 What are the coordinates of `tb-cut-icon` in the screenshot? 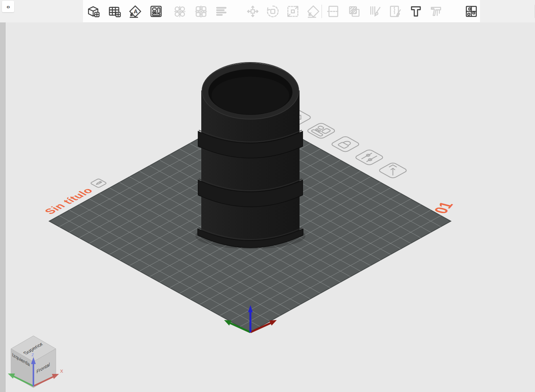 It's located at (333, 11).